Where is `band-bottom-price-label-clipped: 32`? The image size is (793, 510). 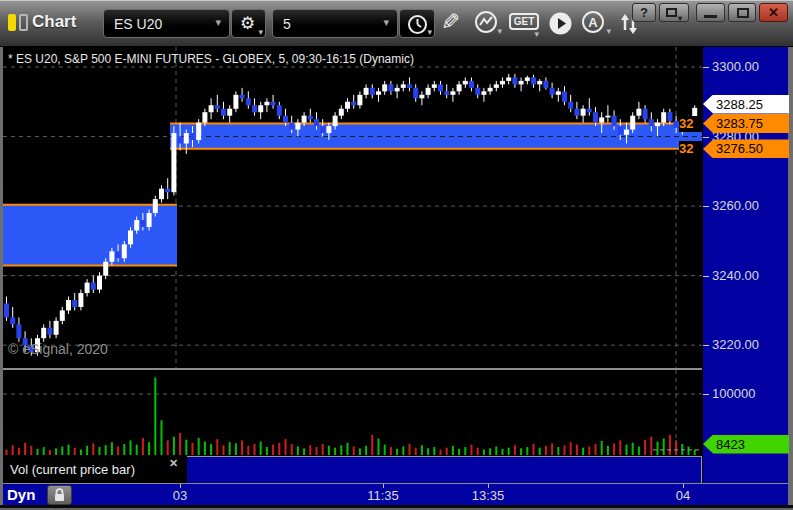 band-bottom-price-label-clipped: 32 is located at coordinates (690, 149).